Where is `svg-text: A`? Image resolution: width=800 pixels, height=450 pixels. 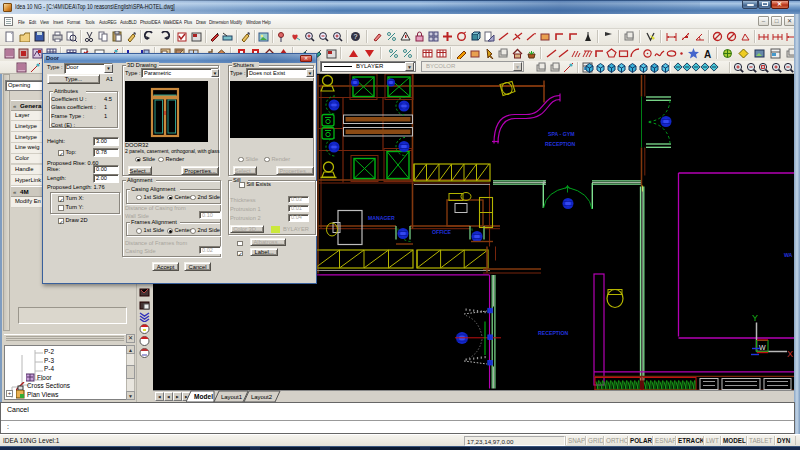
svg-text: A is located at coordinates (708, 54).